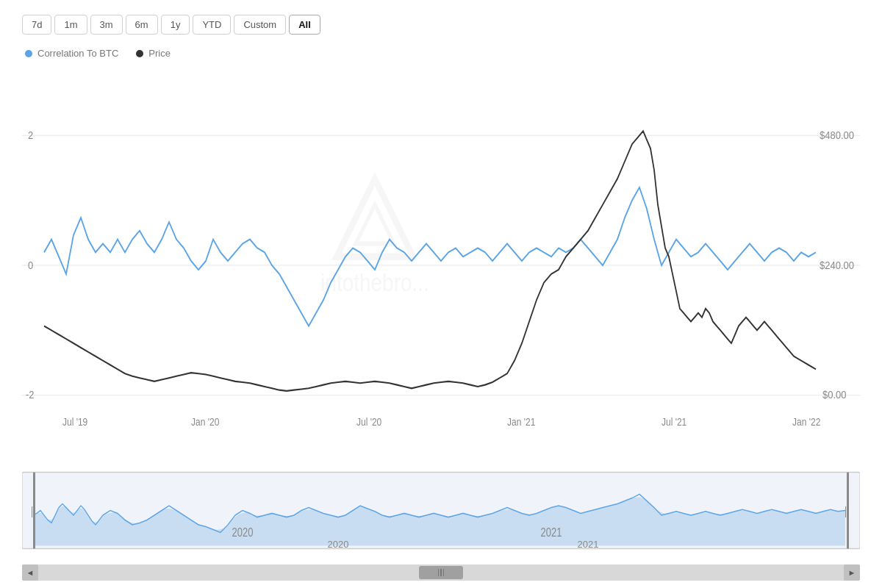  I want to click on y-label-240: $240.00, so click(836, 265).